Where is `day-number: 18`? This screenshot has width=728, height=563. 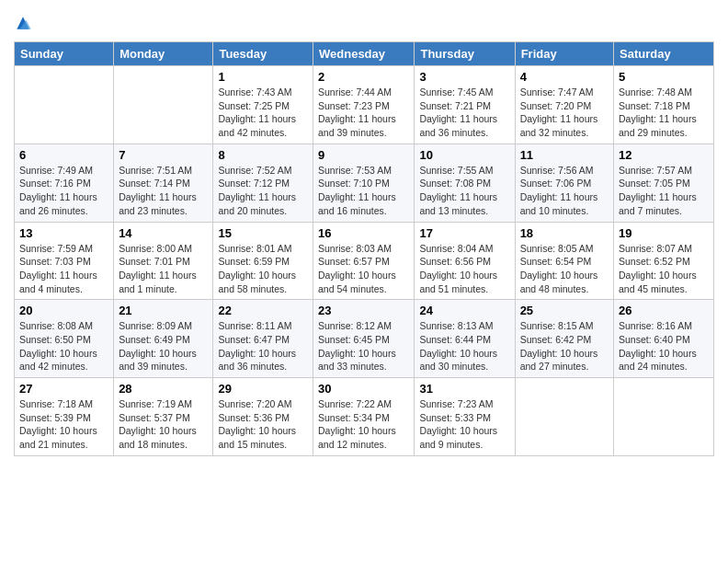
day-number: 18 is located at coordinates (564, 234).